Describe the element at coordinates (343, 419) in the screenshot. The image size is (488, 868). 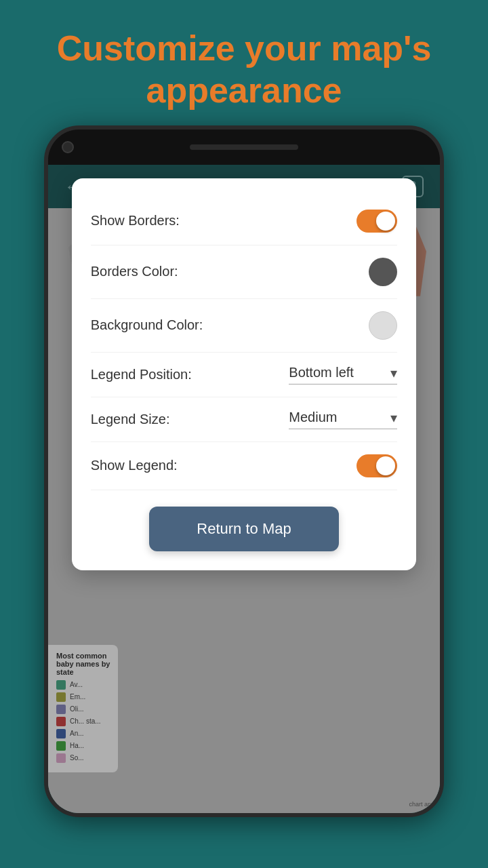
I see `legend-size-dropdown: Medium ▾` at that location.